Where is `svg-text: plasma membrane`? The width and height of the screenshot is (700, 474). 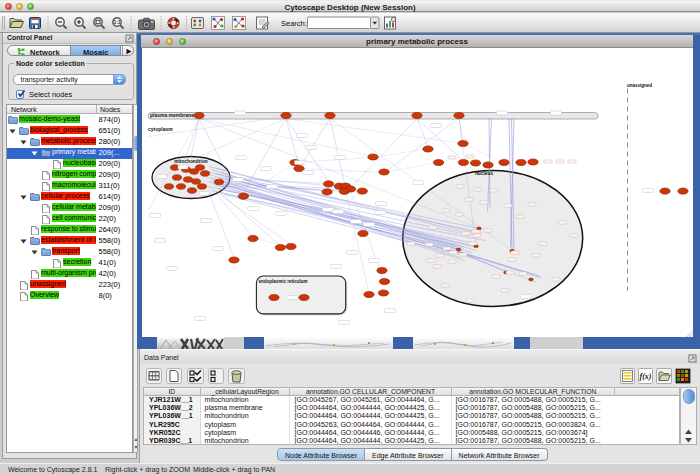
svg-text: plasma membrane is located at coordinates (172, 115).